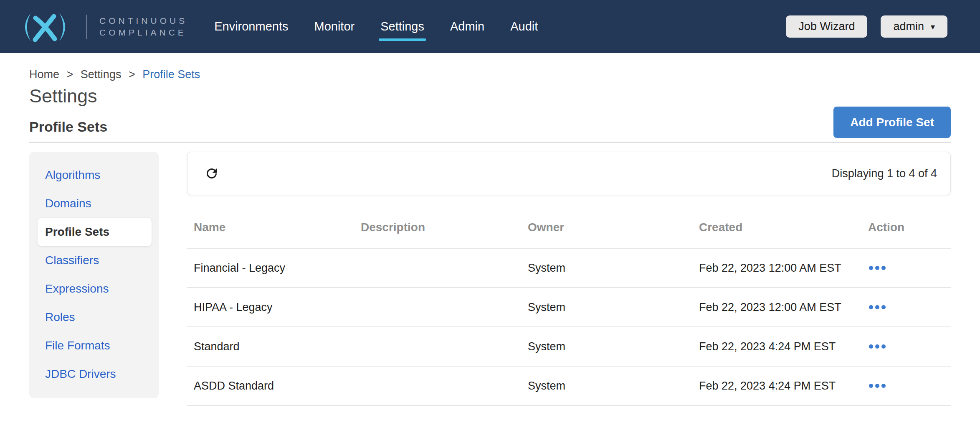  I want to click on section-title: Profile Sets, so click(490, 127).